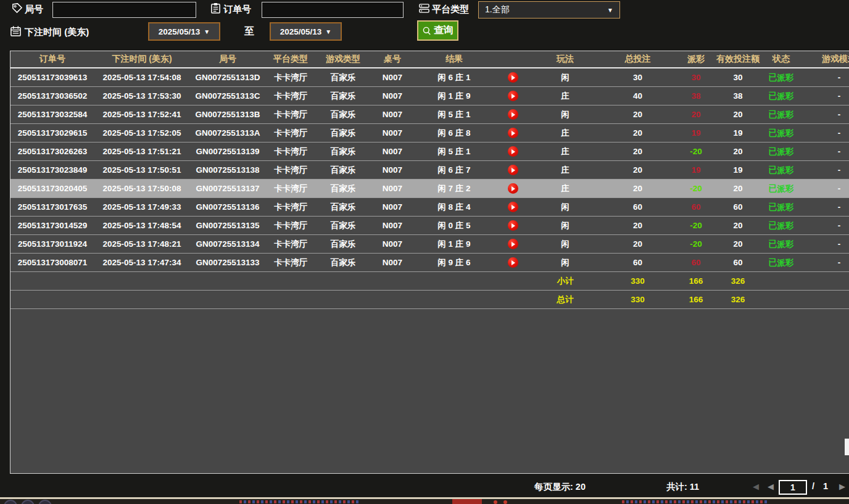 This screenshot has height=504, width=849. Describe the element at coordinates (429, 300) in the screenshot. I see `total-row: 总计330166326` at that location.